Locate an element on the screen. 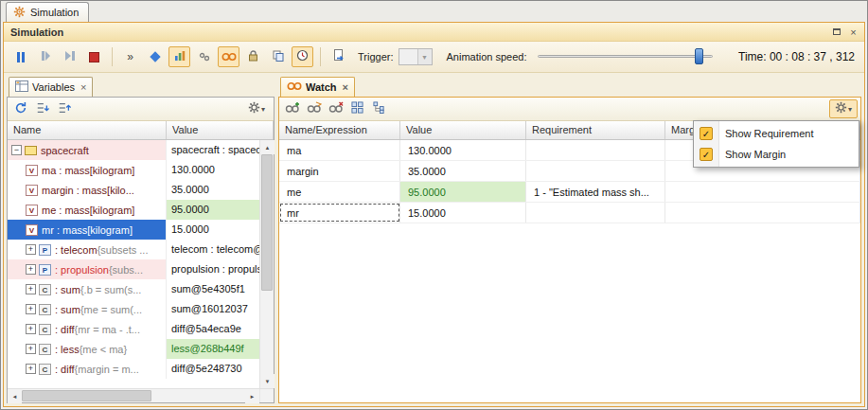 The image size is (868, 410). watch-toggle-button is located at coordinates (229, 57).